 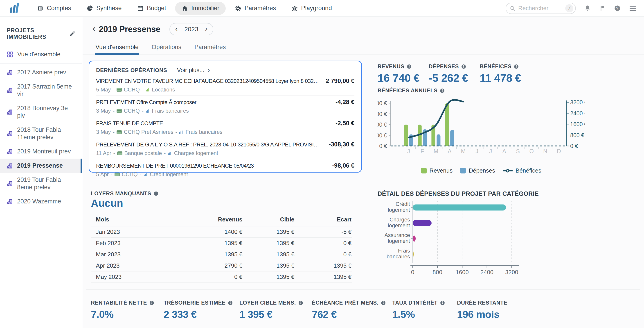 I want to click on svg-text: 1600 €, so click(x=578, y=124).